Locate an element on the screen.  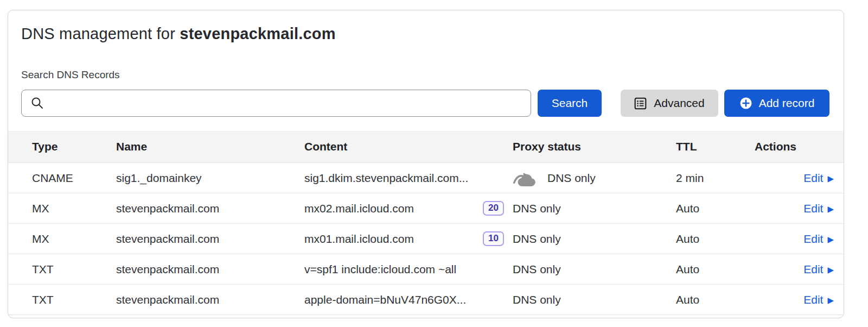
table-row: TXT stevenpackmail.com apple-domain=bNuV… is located at coordinates (426, 299).